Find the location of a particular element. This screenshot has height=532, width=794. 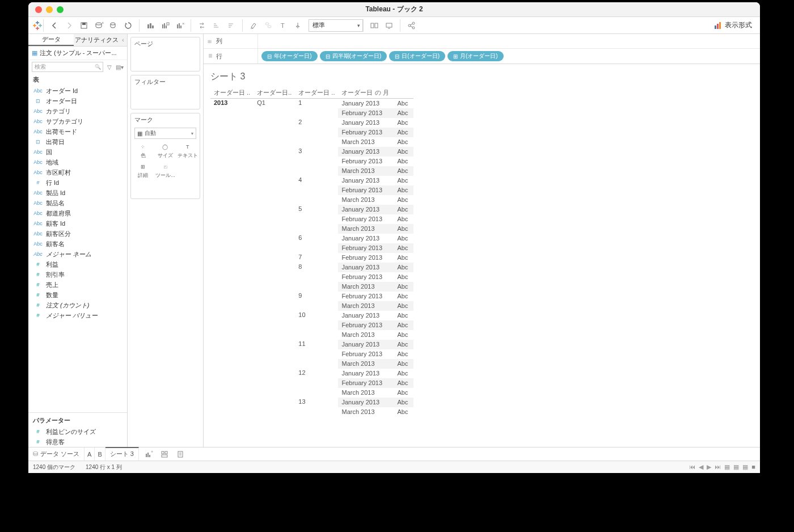

field: Abc製品名 is located at coordinates (78, 203).